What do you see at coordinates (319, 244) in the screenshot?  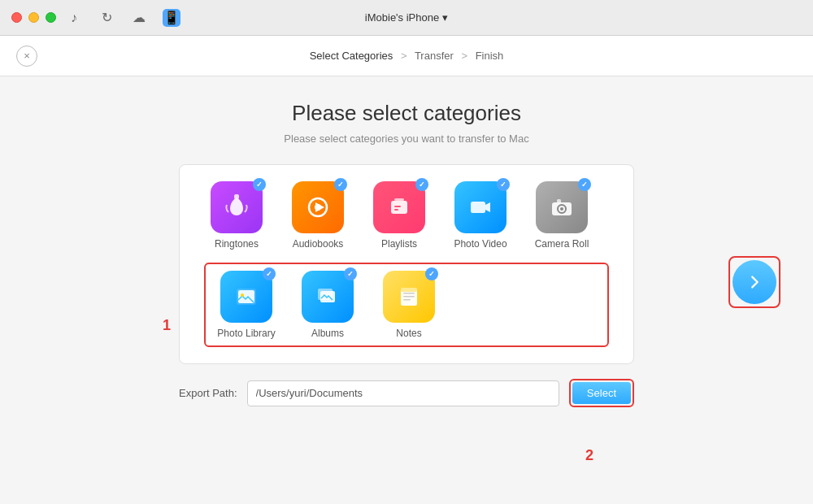 I see `audiobooks-label: Audiobooks` at bounding box center [319, 244].